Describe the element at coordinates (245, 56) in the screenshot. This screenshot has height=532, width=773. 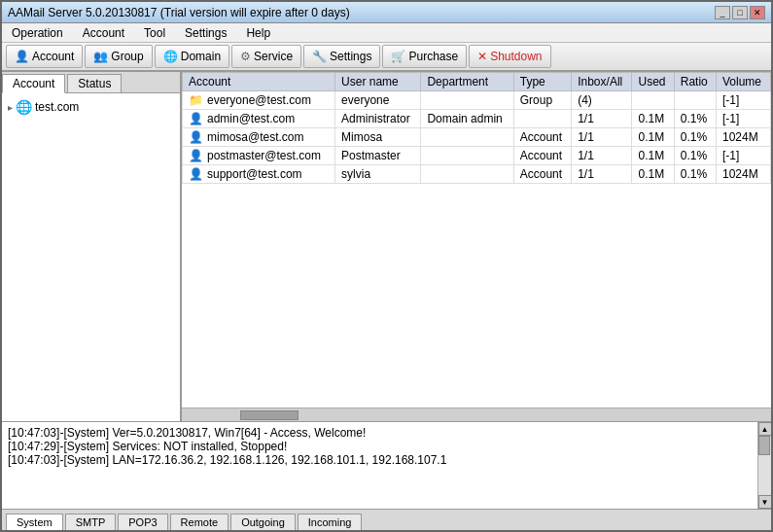
I see `service-icon: ⚙` at that location.